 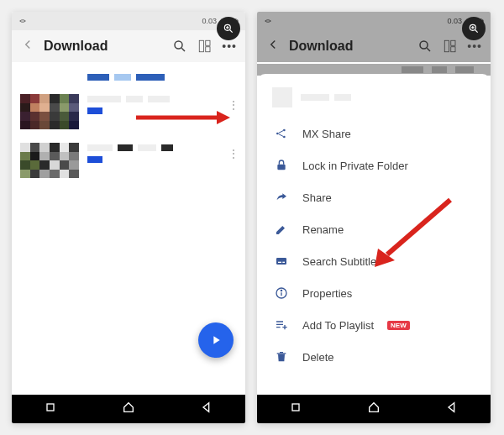 I want to click on menu-label: MX Share, so click(x=327, y=134).